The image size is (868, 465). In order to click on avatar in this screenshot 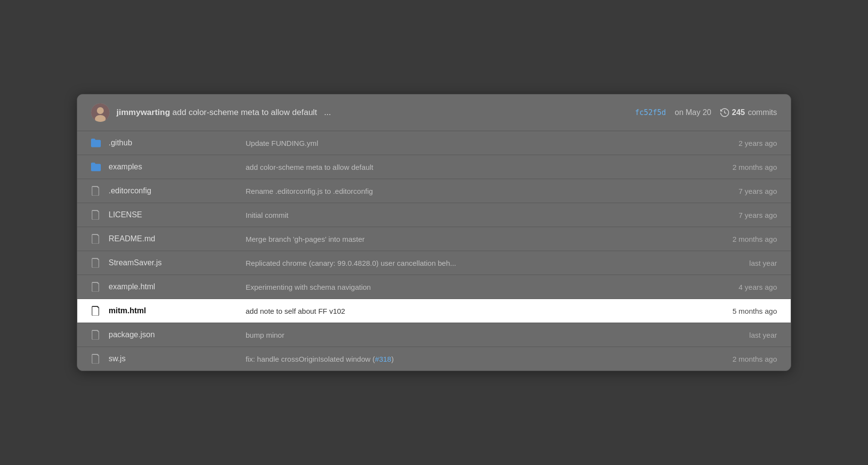, I will do `click(100, 113)`.